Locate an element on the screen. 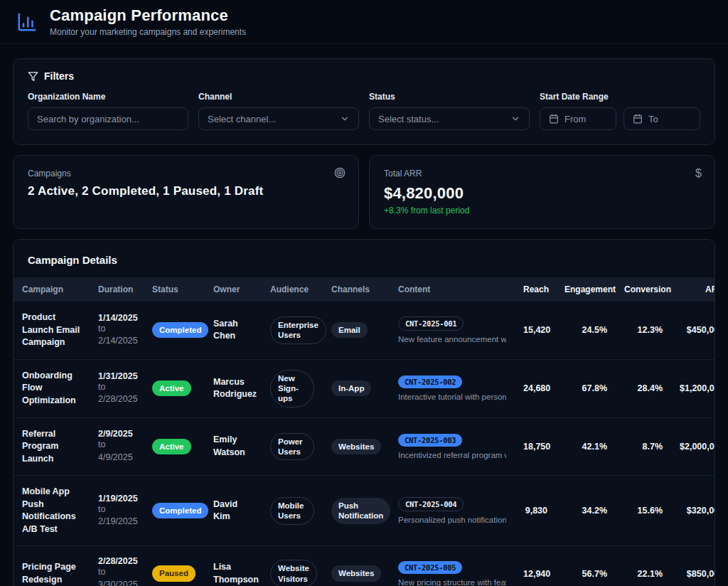  content-description: Personalized push notifications w... is located at coordinates (452, 520).